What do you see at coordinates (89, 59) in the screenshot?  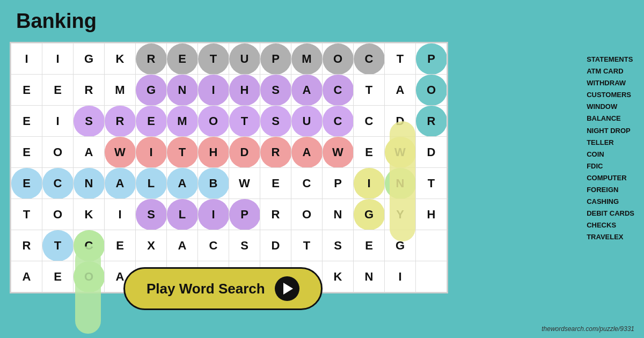 I see `cell-0-2: G` at bounding box center [89, 59].